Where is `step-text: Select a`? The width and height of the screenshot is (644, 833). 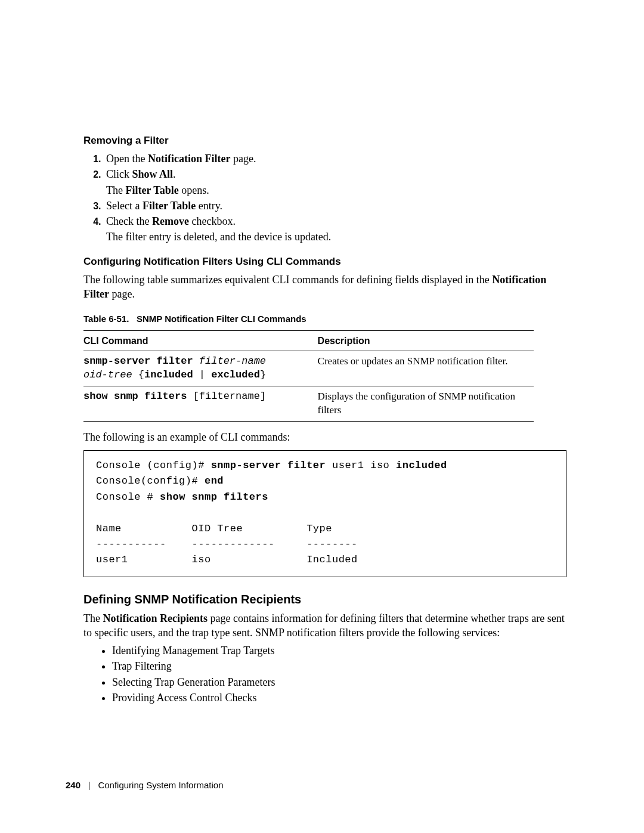
step-text: Select a is located at coordinates (124, 206).